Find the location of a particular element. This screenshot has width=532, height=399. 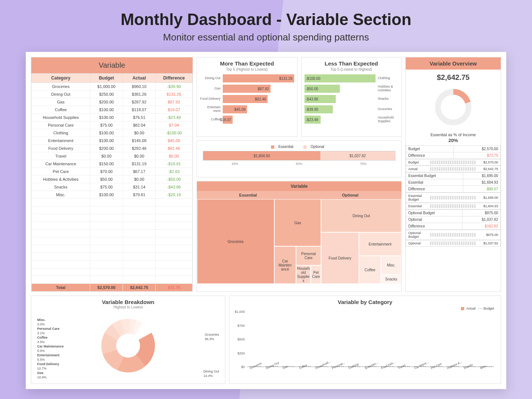

bar-row: Entertain ment$45.08 is located at coordinates (247, 109).